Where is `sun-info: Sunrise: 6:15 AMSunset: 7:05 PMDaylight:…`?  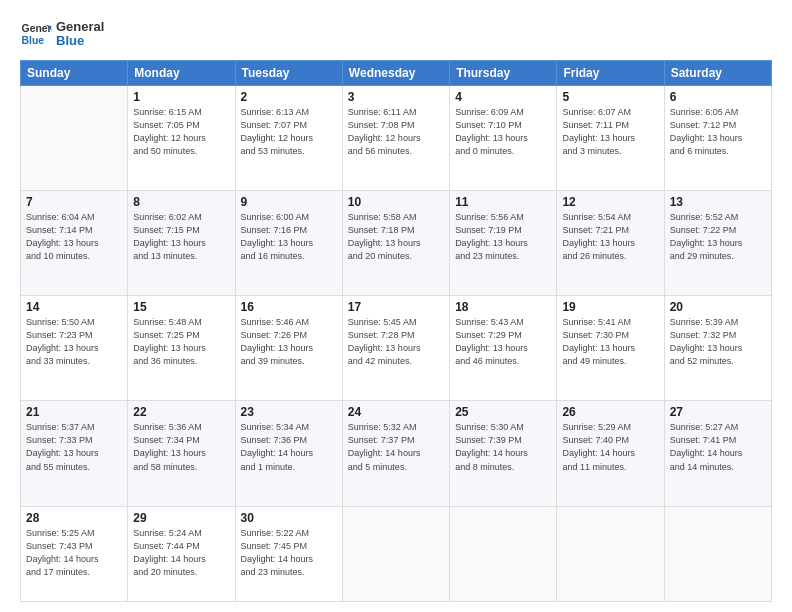 sun-info: Sunrise: 6:15 AMSunset: 7:05 PMDaylight:… is located at coordinates (181, 132).